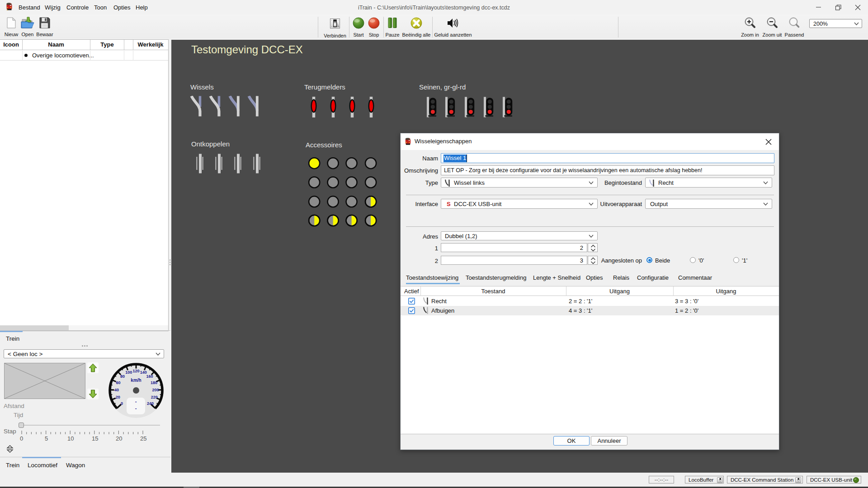 This screenshot has height=488, width=868. I want to click on svg-text: 40, so click(117, 390).